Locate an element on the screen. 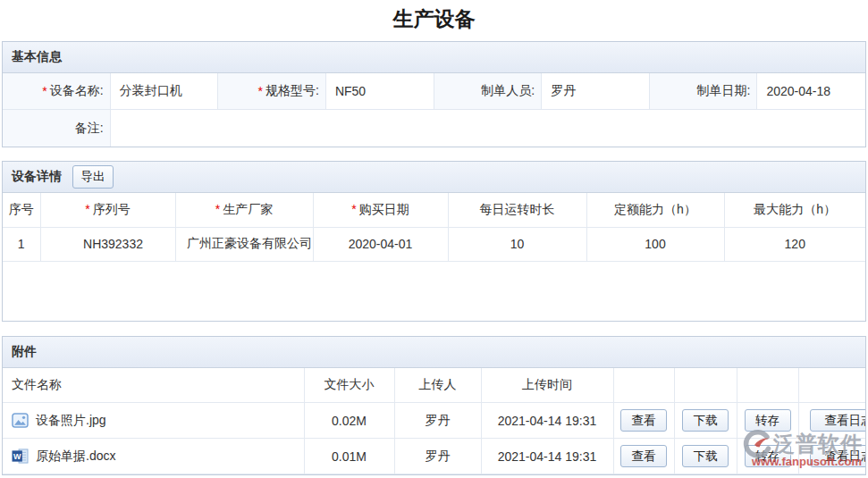 The width and height of the screenshot is (868, 478). svg-text: W is located at coordinates (18, 457).